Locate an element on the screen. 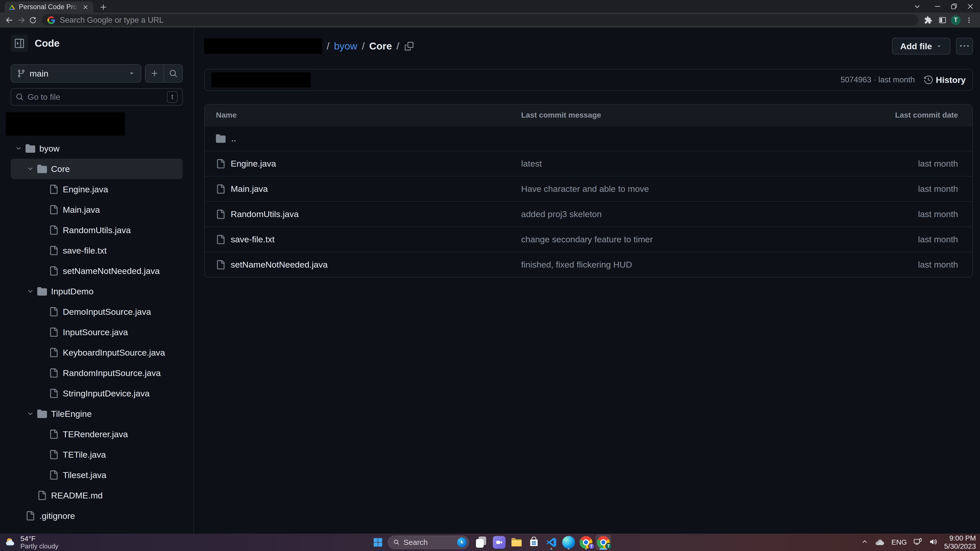  tree-item-label: DemoInputSource.java is located at coordinates (107, 312).